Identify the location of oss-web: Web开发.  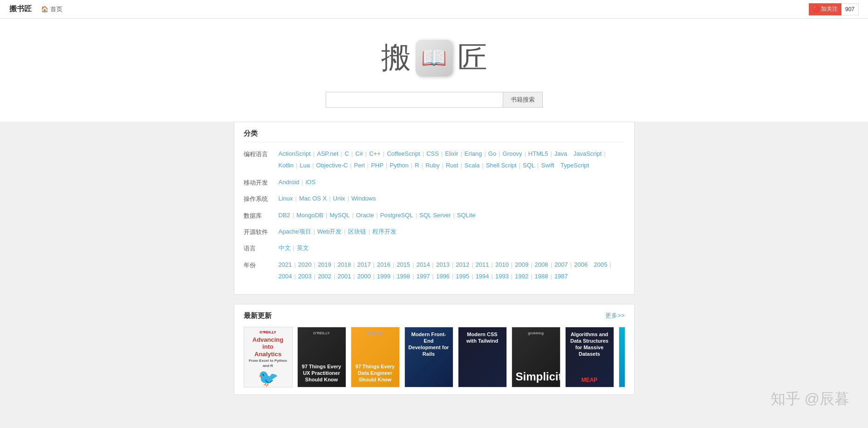
(330, 231).